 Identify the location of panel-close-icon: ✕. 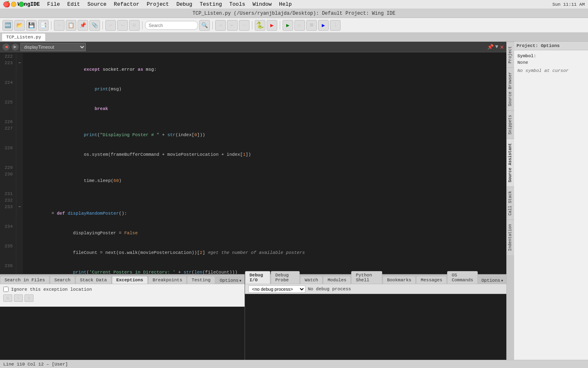
(502, 47).